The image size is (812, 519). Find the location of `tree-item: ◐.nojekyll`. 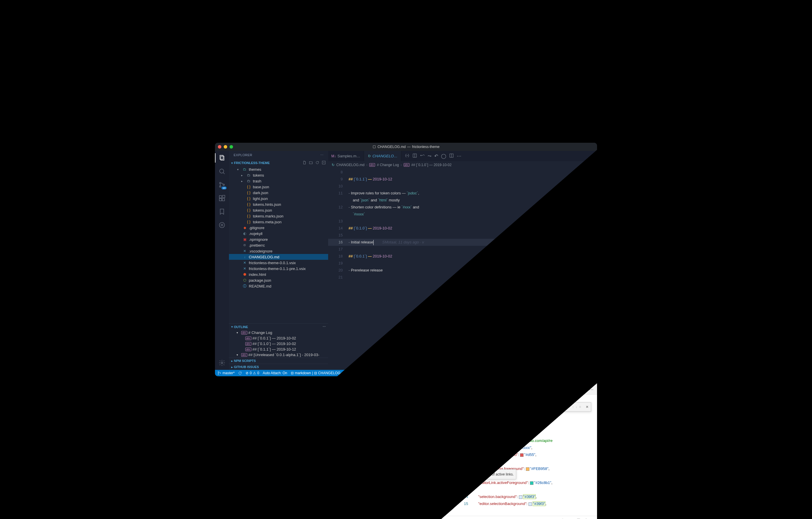

tree-item: ◐.nojekyll is located at coordinates (279, 234).